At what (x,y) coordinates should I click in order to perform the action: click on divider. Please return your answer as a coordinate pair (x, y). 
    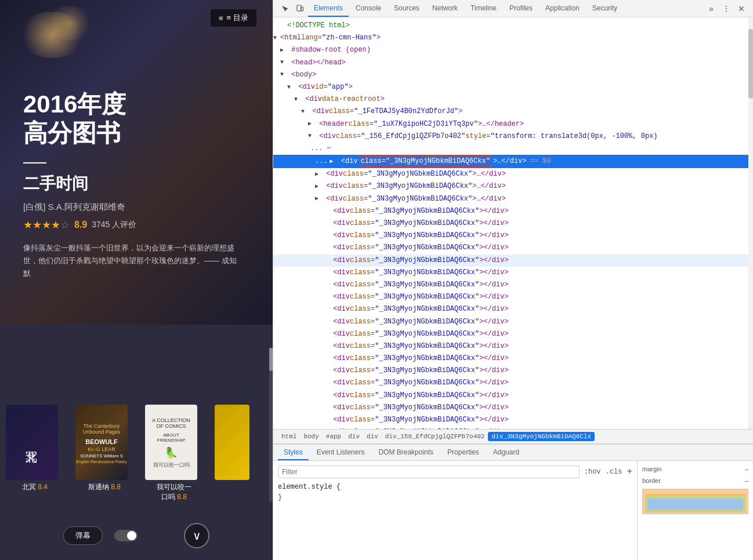
    Looking at the image, I should click on (35, 163).